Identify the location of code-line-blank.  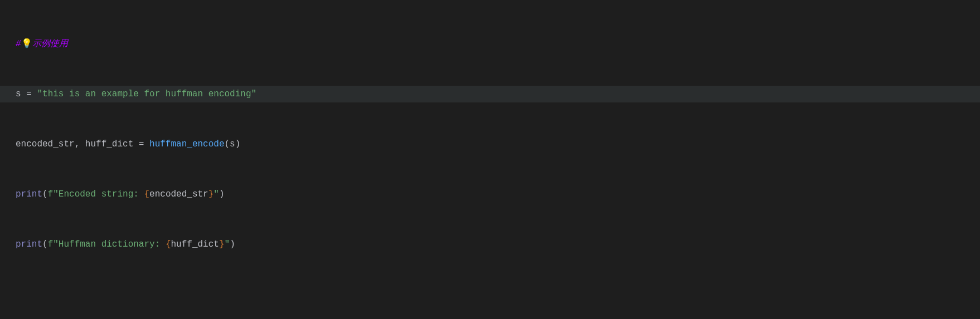
(490, 295).